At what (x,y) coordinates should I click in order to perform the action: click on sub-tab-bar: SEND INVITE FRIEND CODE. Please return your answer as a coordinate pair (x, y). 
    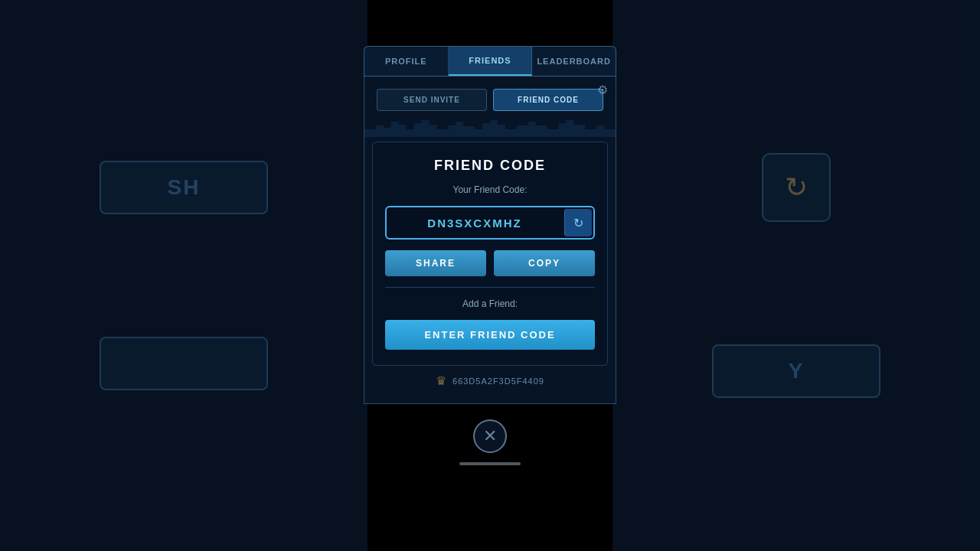
    Looking at the image, I should click on (490, 93).